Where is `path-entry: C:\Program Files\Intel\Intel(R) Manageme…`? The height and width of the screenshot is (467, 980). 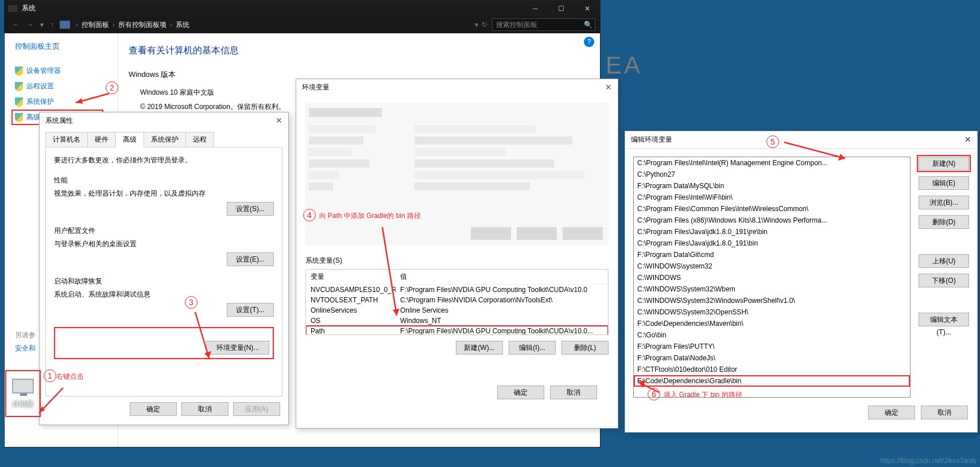 path-entry: C:\Program Files\Intel\Intel(R) Manageme… is located at coordinates (772, 163).